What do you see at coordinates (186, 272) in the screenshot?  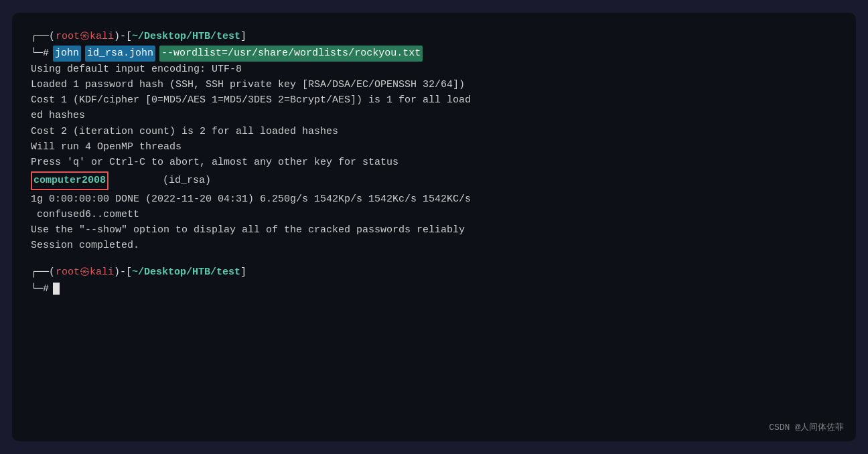 I see `prompt-path-2: ~/Desktop/HTB/test` at bounding box center [186, 272].